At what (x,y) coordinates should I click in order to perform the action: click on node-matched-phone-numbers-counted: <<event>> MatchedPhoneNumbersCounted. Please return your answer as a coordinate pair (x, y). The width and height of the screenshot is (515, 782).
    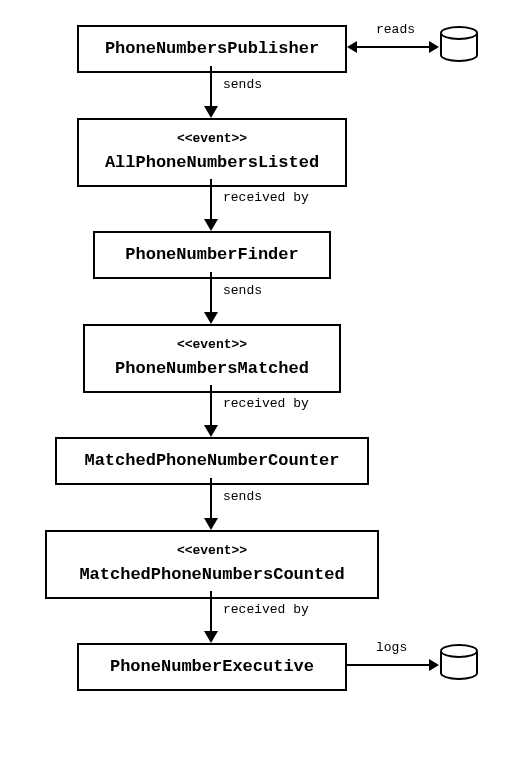
    Looking at the image, I should click on (212, 564).